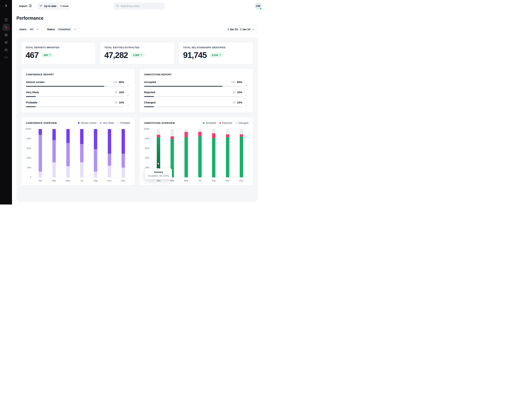 Image resolution: width=532 pixels, height=409 pixels. What do you see at coordinates (54, 155) in the screenshot?
I see `bar-column: Mar` at bounding box center [54, 155].